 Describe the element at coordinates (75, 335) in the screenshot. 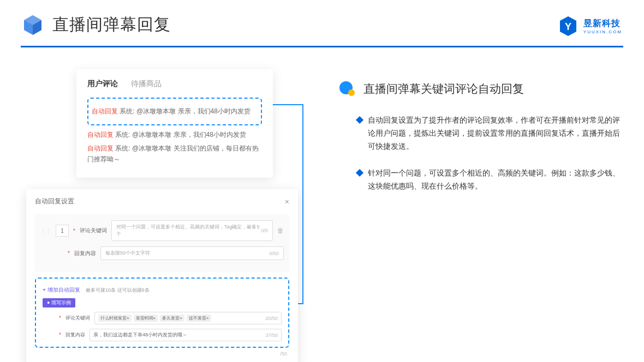

I see `ex-content-label: 回复内容` at that location.